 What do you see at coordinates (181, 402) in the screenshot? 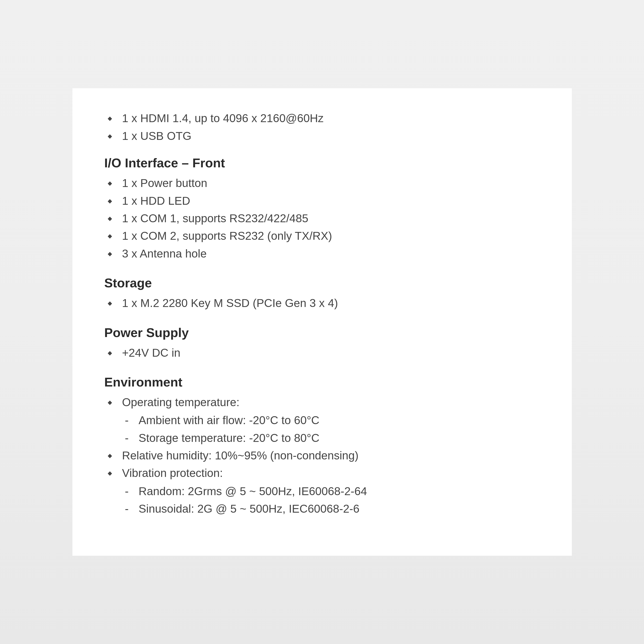
I see `list-item-text: Operating temperature:` at bounding box center [181, 402].